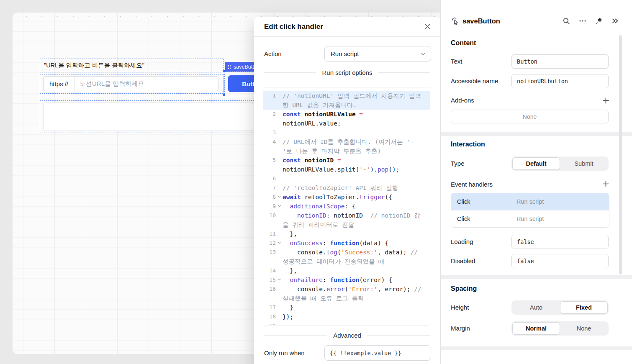  Describe the element at coordinates (560, 242) in the screenshot. I see `loading-input: false` at that location.